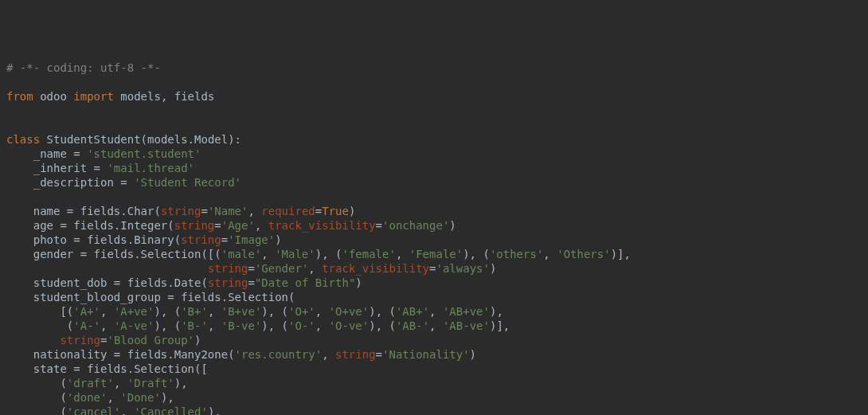 Image resolution: width=868 pixels, height=415 pixels. What do you see at coordinates (279, 354) in the screenshot?
I see `tok-string: 'res.country'` at bounding box center [279, 354].